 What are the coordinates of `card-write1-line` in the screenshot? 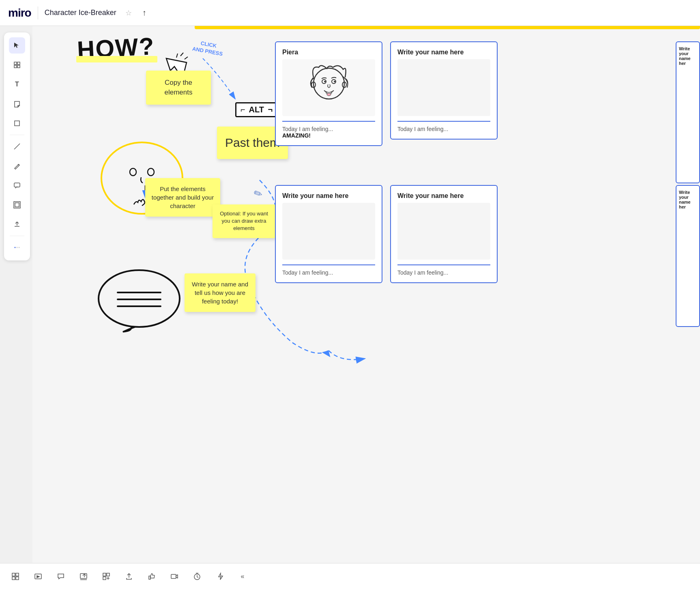 It's located at (444, 121).